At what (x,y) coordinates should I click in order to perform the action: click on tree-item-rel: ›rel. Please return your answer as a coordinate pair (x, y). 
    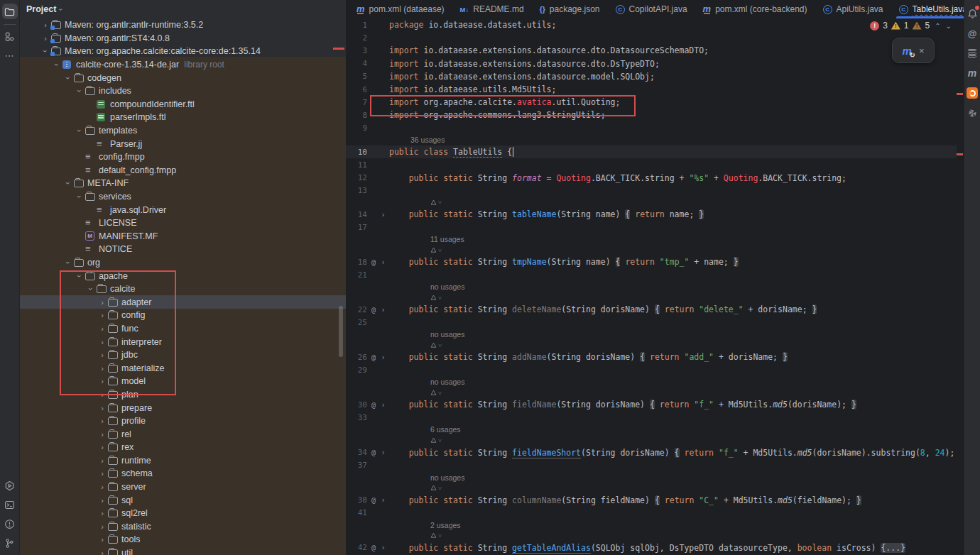
    Looking at the image, I should click on (183, 434).